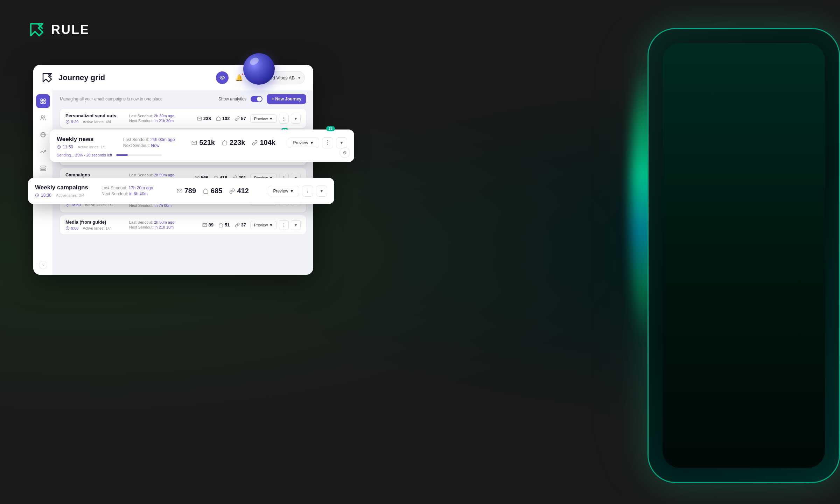 This screenshot has height=504, width=840. I want to click on floating-wc-actions: Preview ▼ ⋮ ▼, so click(298, 191).